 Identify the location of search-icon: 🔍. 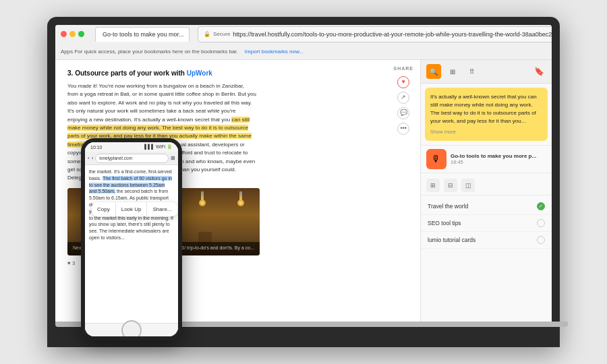
(434, 71).